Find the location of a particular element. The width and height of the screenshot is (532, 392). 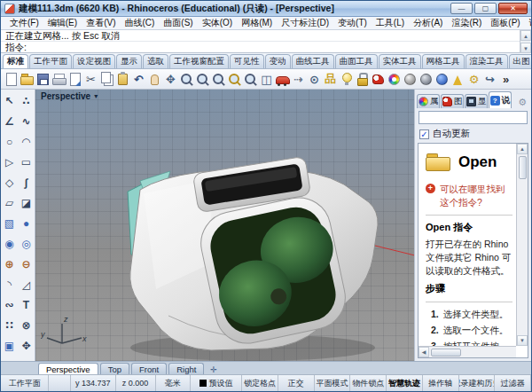

menu-item-7: 尺寸标注(D) is located at coordinates (305, 23).